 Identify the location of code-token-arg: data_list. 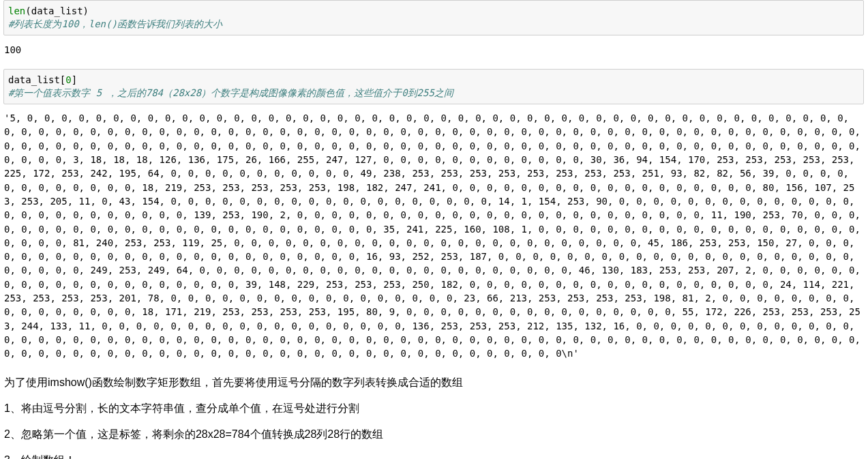
(57, 11).